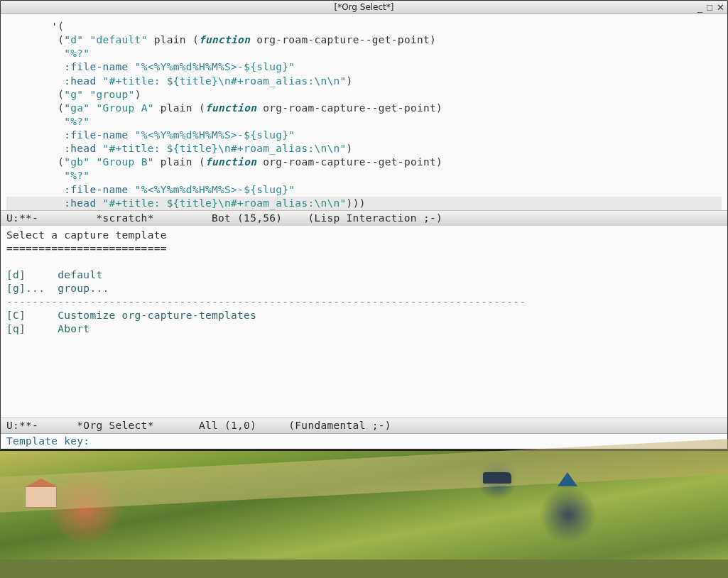  What do you see at coordinates (720, 7) in the screenshot?
I see `close-button: ✕` at bounding box center [720, 7].